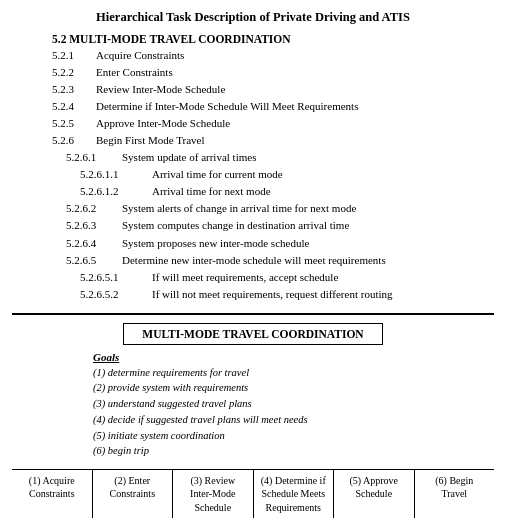  What do you see at coordinates (140, 56) in the screenshot?
I see `outline-item-text: Acquire Constraints` at bounding box center [140, 56].